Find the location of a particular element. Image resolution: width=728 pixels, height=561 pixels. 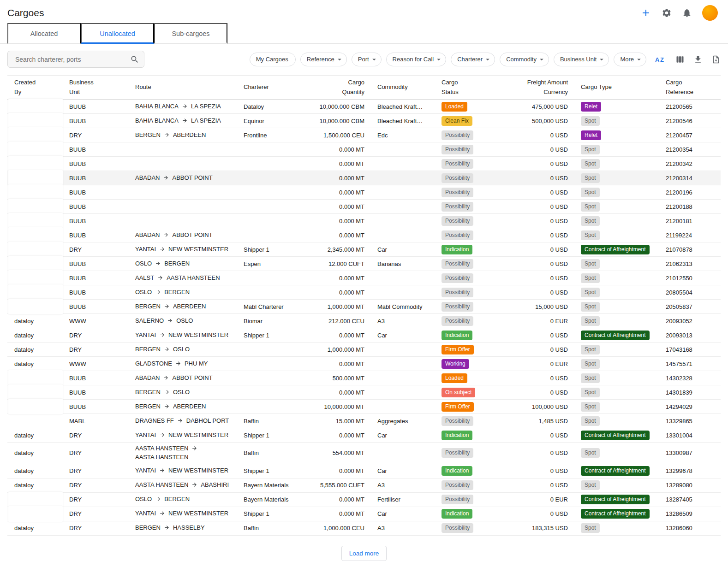

filter-chip: My Cargoes is located at coordinates (273, 59).